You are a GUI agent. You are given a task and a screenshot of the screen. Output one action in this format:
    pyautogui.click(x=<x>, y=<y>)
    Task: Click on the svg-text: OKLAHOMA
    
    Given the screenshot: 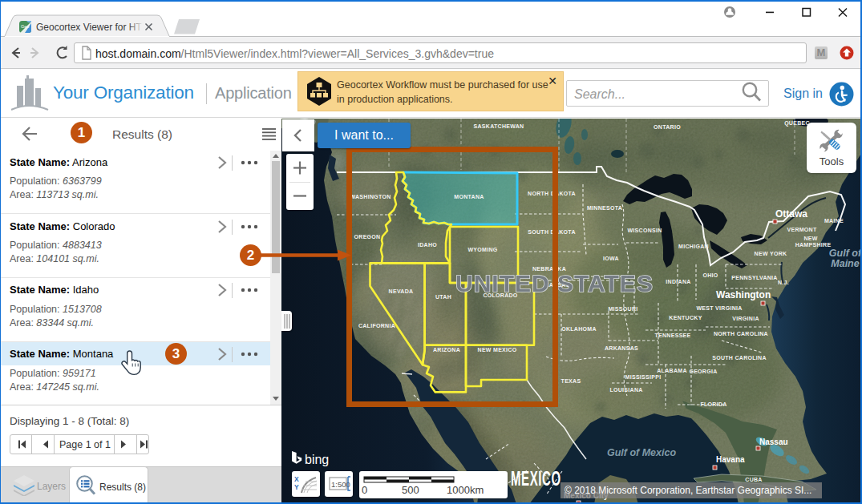 What is the action you would take?
    pyautogui.click(x=579, y=329)
    